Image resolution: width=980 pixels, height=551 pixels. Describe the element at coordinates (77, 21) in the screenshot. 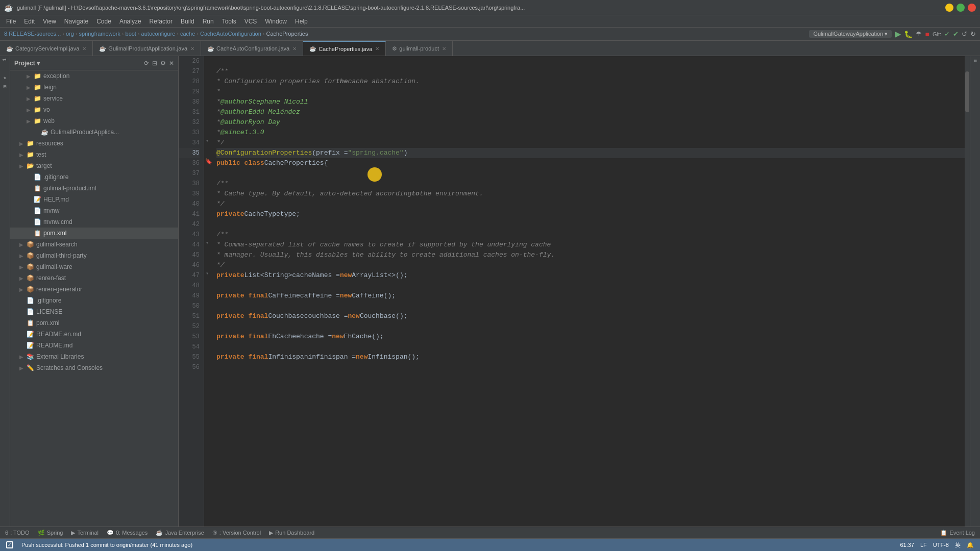

I see `menu-navigate: Navigate` at that location.